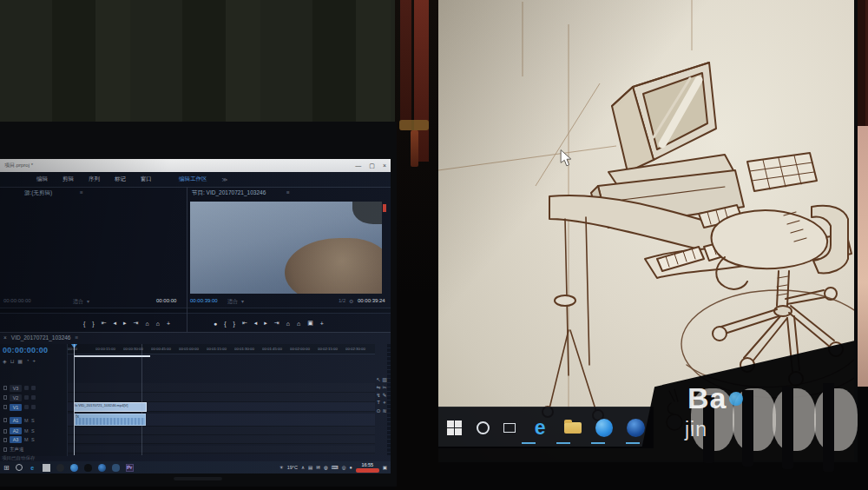  Describe the element at coordinates (110, 407) in the screenshot. I see `video-clip: fx VID_20170721_103246.mp4[V]` at that location.